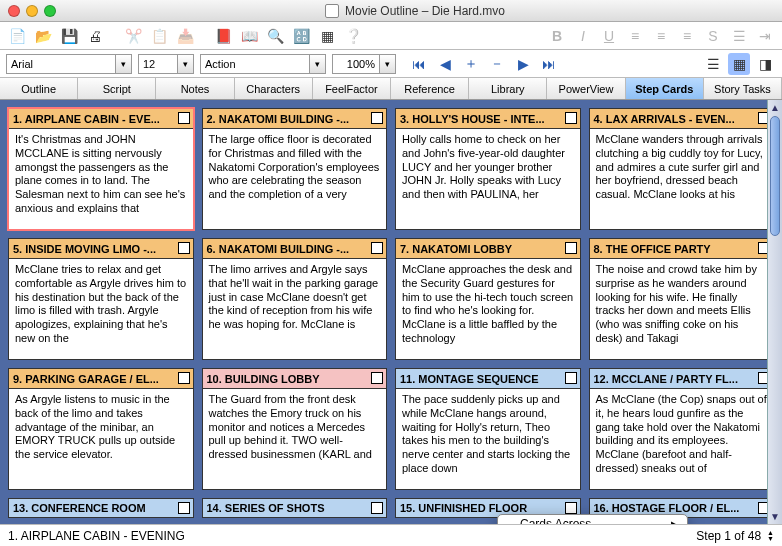 The width and height of the screenshot is (782, 546). I want to click on tab-step-cards: Step Cards, so click(665, 88).